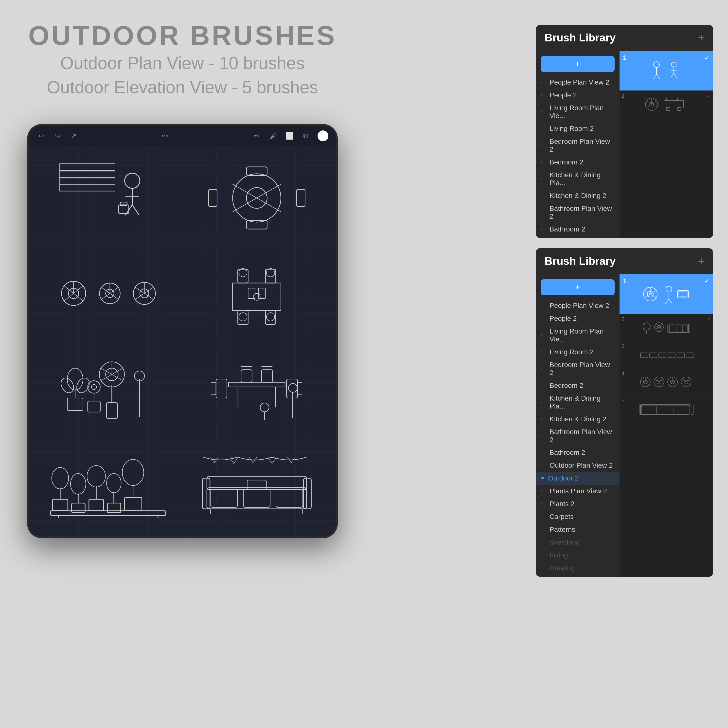  Describe the element at coordinates (578, 529) in the screenshot. I see `brush-list-item: › Patterns` at that location.